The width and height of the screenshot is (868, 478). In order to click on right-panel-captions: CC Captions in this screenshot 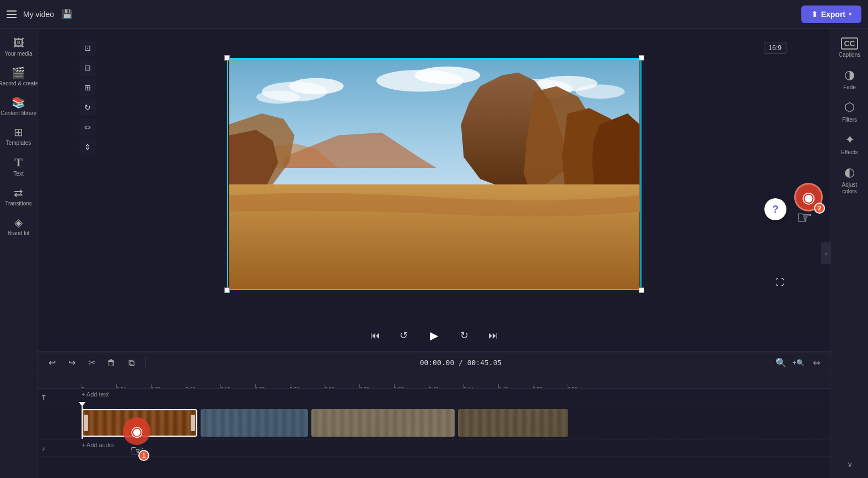, I will do `click(850, 47)`.